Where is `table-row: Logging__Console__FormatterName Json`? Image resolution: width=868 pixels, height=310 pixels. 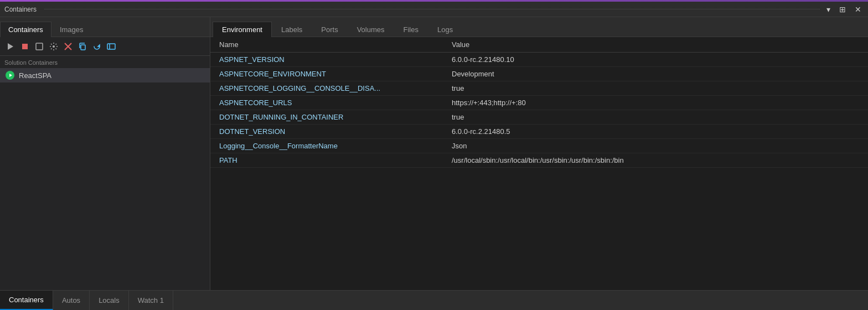 table-row: Logging__Console__FormatterName Json is located at coordinates (539, 146).